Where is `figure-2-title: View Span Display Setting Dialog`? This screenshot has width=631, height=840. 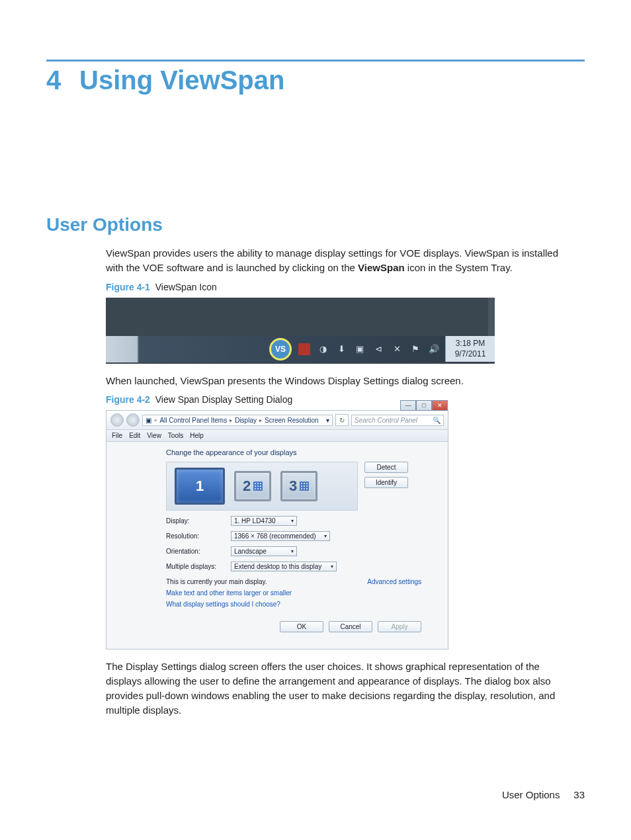 figure-2-title: View Span Display Setting Dialog is located at coordinates (224, 399).